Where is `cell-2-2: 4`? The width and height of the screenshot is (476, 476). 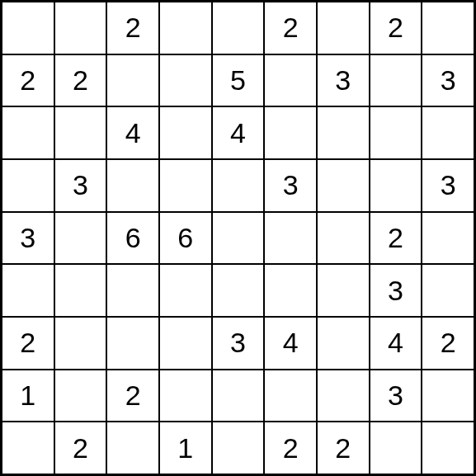 cell-2-2: 4 is located at coordinates (133, 133).